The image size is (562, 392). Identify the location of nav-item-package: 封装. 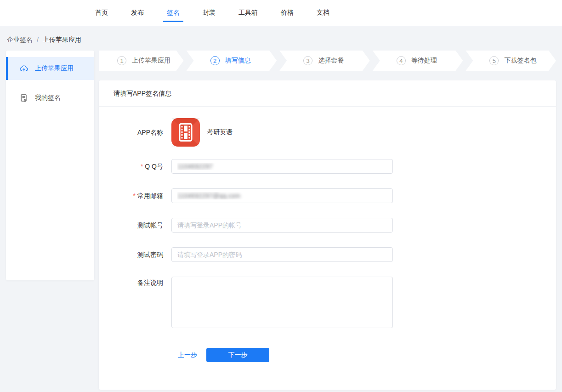
(209, 13).